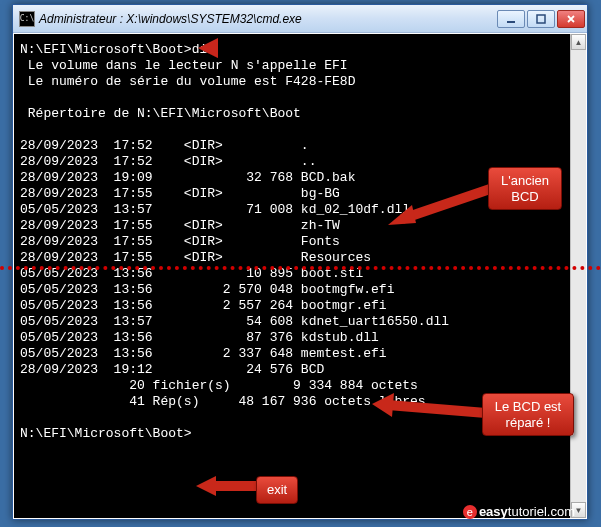 This screenshot has height=527, width=601. Describe the element at coordinates (578, 42) in the screenshot. I see `scroll-up-button: ▲` at that location.